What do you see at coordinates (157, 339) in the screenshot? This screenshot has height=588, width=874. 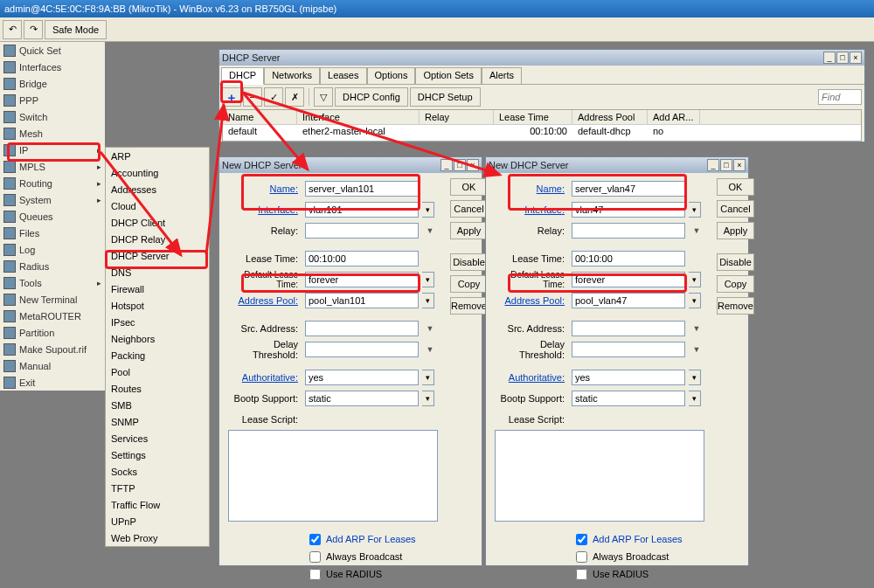 I see `submenu-item-neighbors: Neighbors` at bounding box center [157, 339].